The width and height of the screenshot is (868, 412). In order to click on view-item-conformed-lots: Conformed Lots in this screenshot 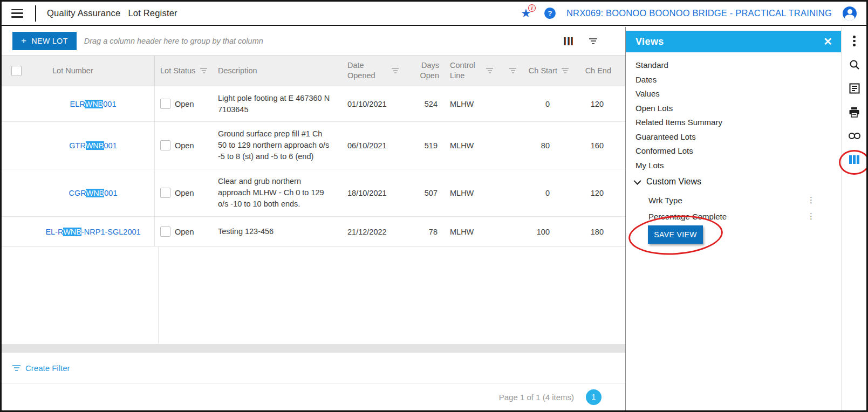, I will do `click(734, 151)`.